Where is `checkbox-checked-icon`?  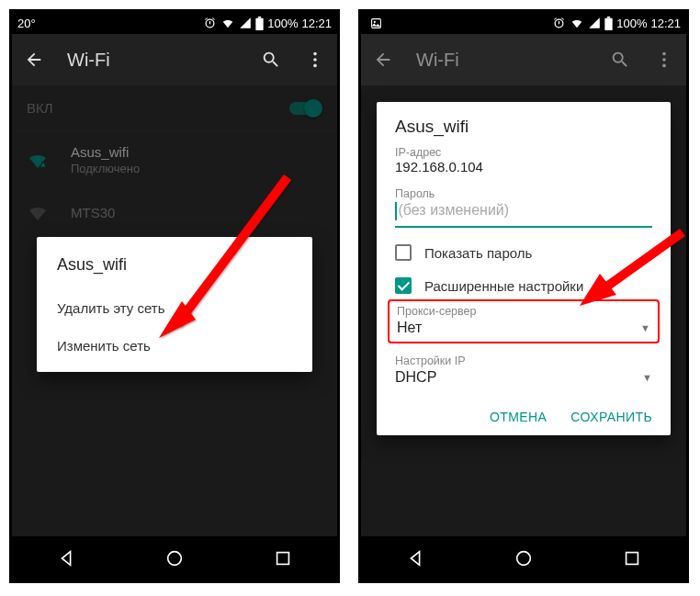 checkbox-checked-icon is located at coordinates (403, 286).